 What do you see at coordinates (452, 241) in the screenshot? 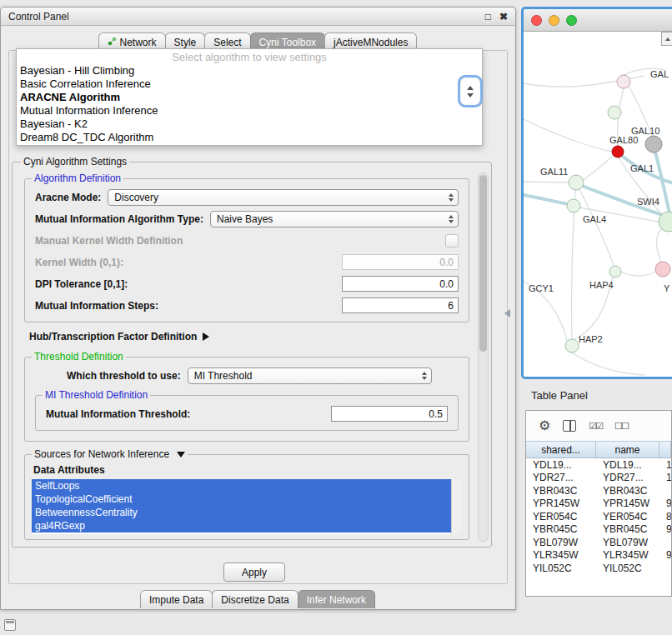
I see `manual-kernel-checkbox` at bounding box center [452, 241].